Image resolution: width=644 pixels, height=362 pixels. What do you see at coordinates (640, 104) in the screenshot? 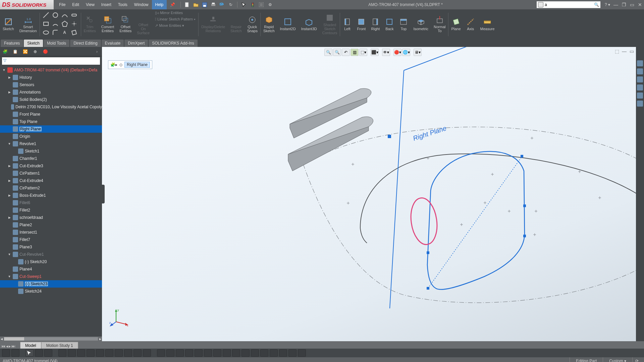
I see `taskpane-forum-icon` at bounding box center [640, 104].